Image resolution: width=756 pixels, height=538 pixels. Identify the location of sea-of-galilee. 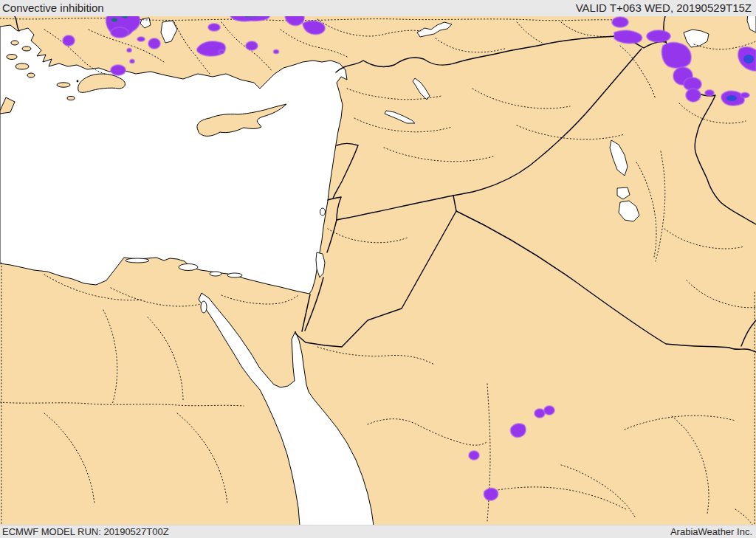
(323, 212).